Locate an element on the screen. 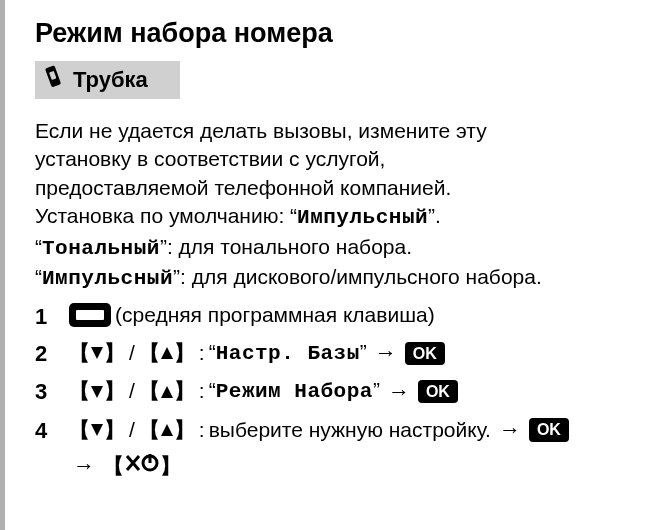 The image size is (656, 530). handset-icon is located at coordinates (54, 80).